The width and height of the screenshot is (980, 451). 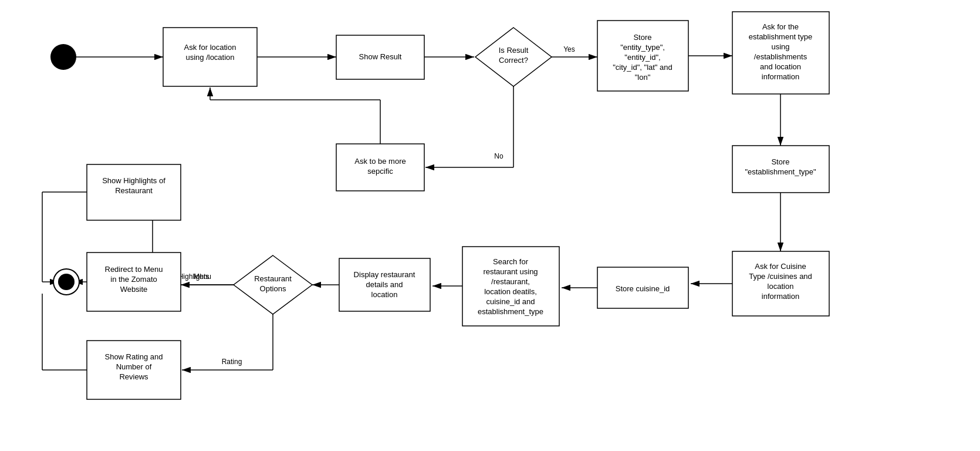 What do you see at coordinates (513, 60) in the screenshot?
I see `is-result-text2: Correct?` at bounding box center [513, 60].